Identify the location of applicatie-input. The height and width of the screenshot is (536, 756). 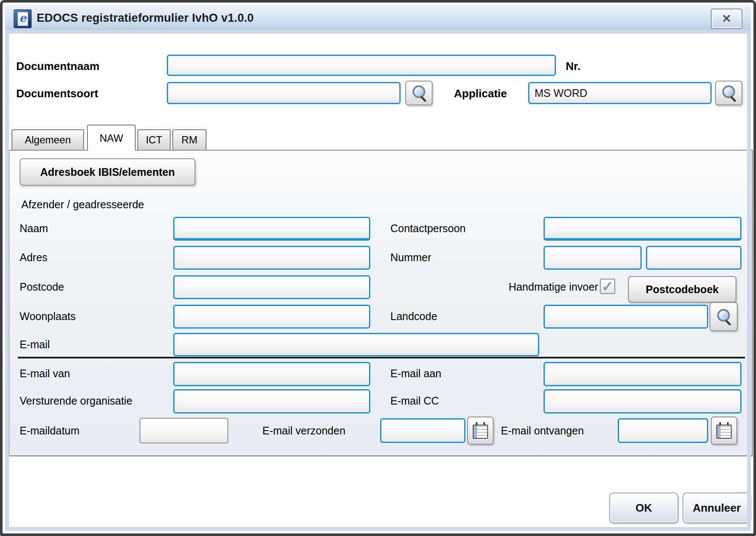
(620, 93).